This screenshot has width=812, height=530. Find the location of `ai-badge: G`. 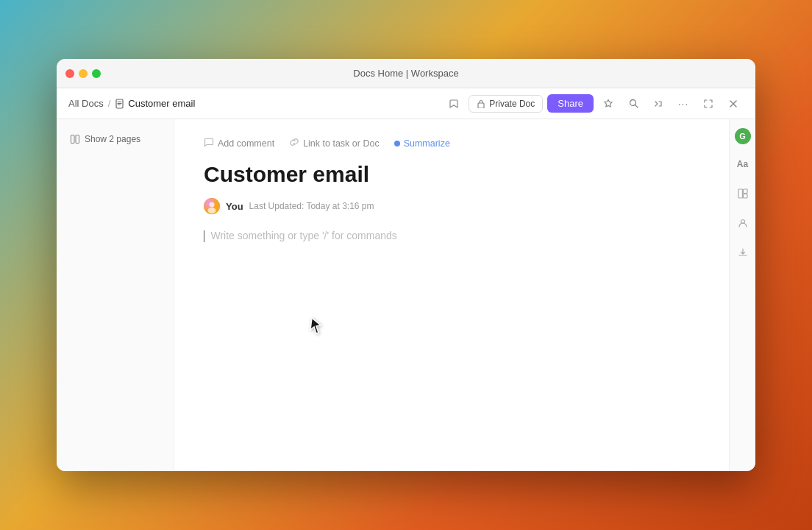

ai-badge: G is located at coordinates (743, 136).